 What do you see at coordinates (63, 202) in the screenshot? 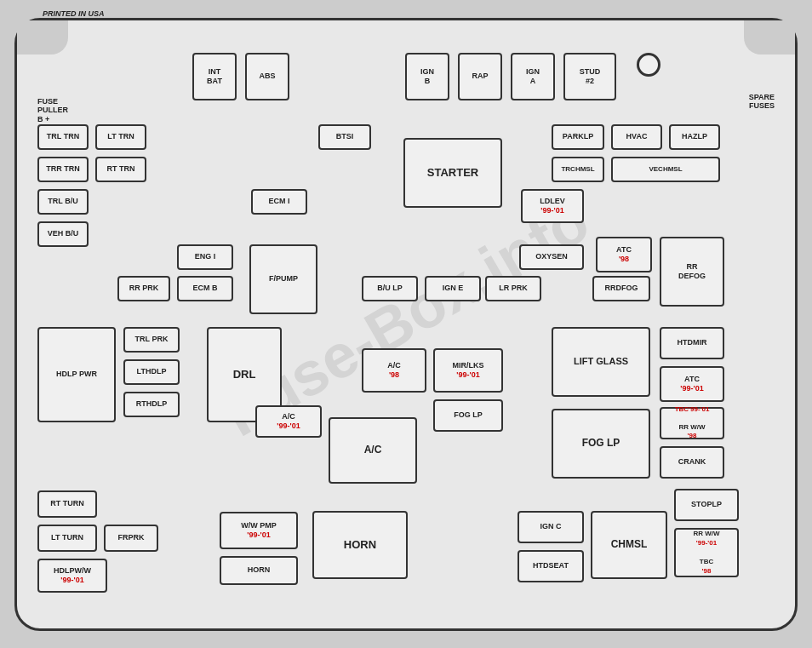
I see `fuse-TRL-BU: TRL B/U` at bounding box center [63, 202].